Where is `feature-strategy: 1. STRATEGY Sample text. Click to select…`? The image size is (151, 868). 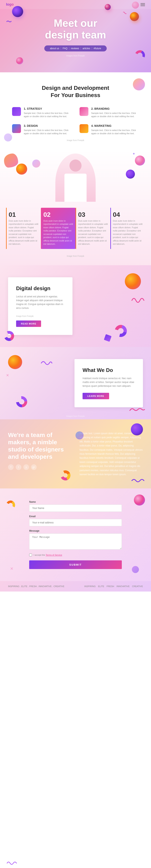 feature-strategy: 1. STRATEGY Sample text. Click to select… is located at coordinates (42, 113).